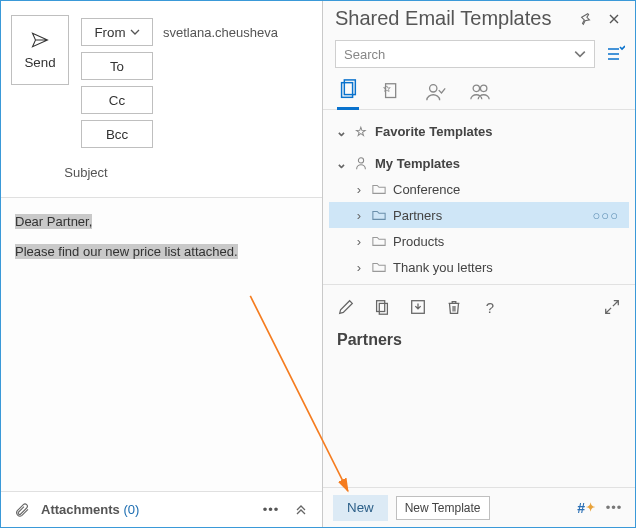 This screenshot has width=636, height=528. I want to click on new-tooltip: New Template, so click(443, 508).